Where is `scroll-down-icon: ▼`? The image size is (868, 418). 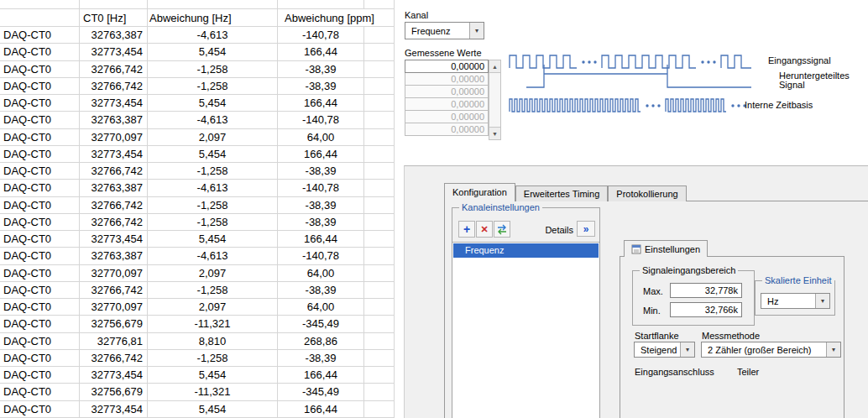 scroll-down-icon: ▼ is located at coordinates (495, 133).